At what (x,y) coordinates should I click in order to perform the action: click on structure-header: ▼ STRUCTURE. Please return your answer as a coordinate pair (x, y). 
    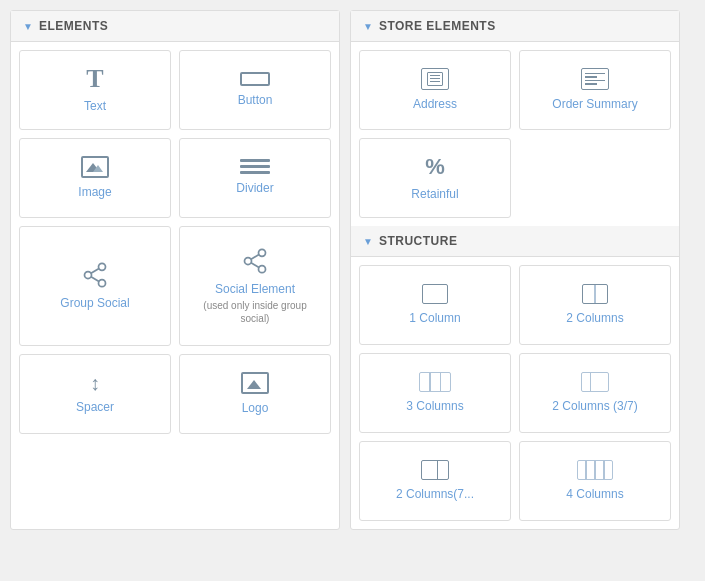
    Looking at the image, I should click on (515, 242).